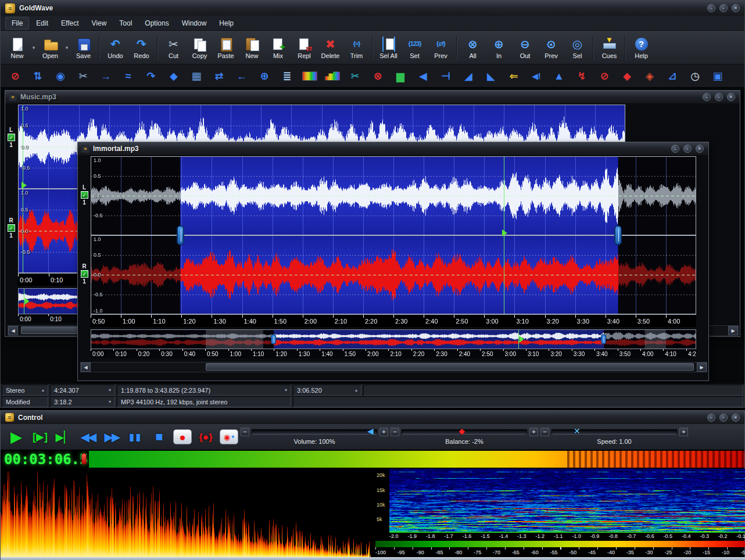 This screenshot has height=560, width=745. What do you see at coordinates (229, 437) in the screenshot?
I see `monitor-button: ◉` at bounding box center [229, 437].